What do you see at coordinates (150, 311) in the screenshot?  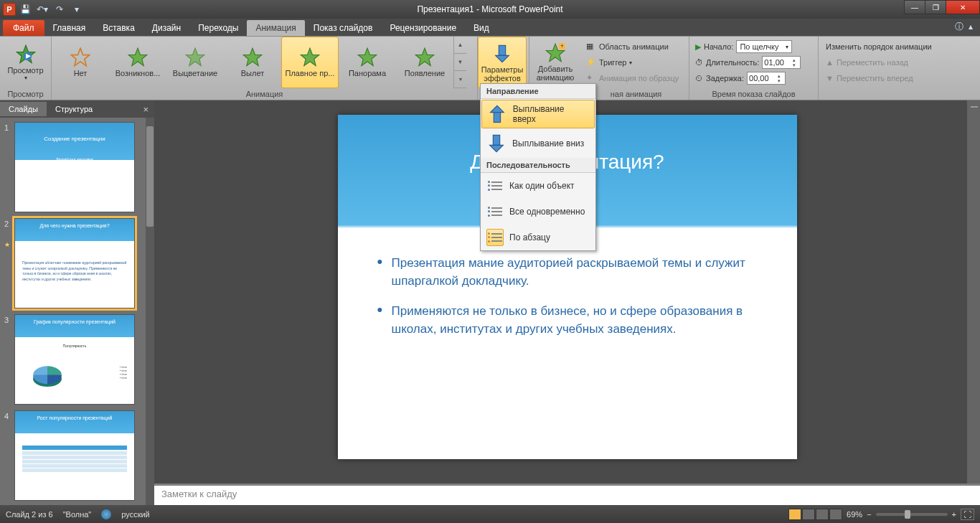 I see `slides-scrollbar` at bounding box center [150, 311].